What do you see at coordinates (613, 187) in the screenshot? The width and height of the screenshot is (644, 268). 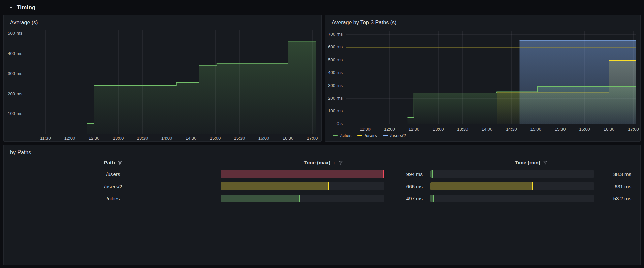 I see `gauge-value: 631 ms` at bounding box center [613, 187].